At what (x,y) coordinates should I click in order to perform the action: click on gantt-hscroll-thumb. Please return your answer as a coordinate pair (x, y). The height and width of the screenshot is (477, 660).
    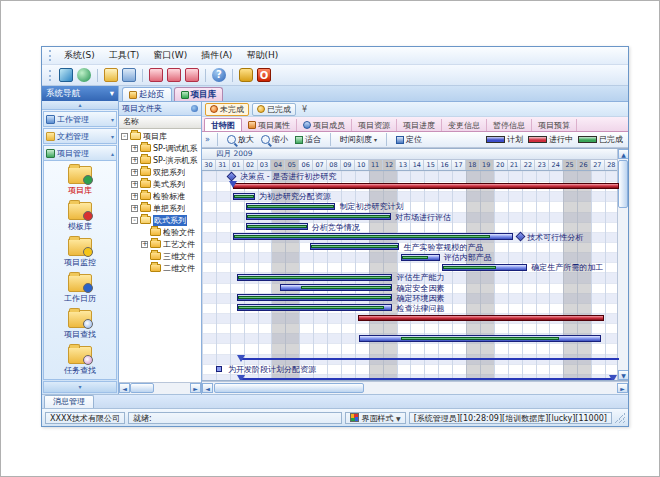
    Looking at the image, I should click on (289, 388).